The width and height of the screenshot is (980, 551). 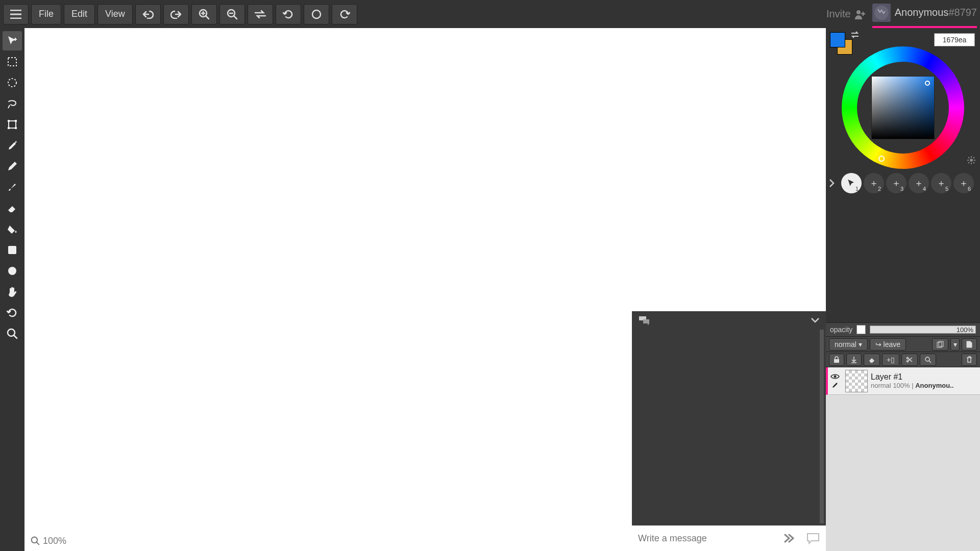 I want to click on eraser-tool, so click(x=12, y=208).